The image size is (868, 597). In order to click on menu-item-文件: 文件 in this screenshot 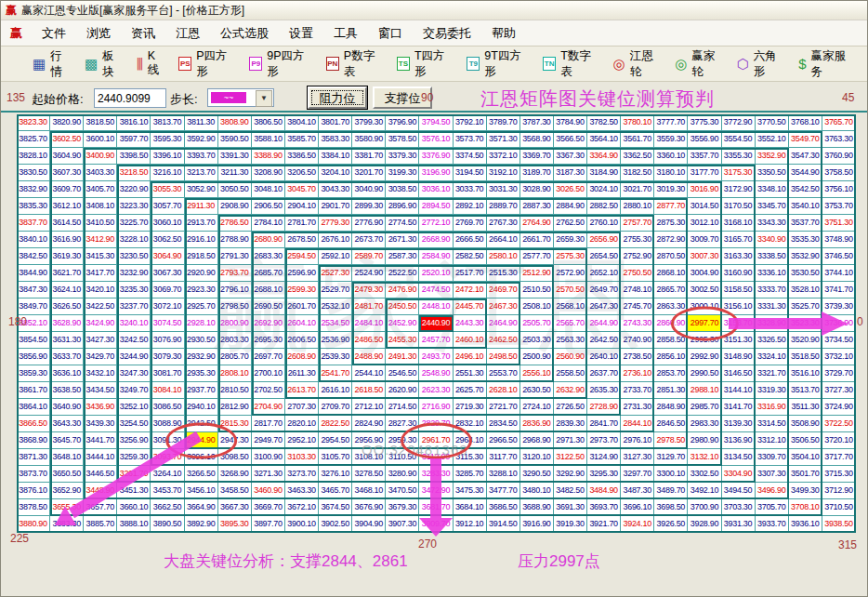, I will do `click(54, 33)`.